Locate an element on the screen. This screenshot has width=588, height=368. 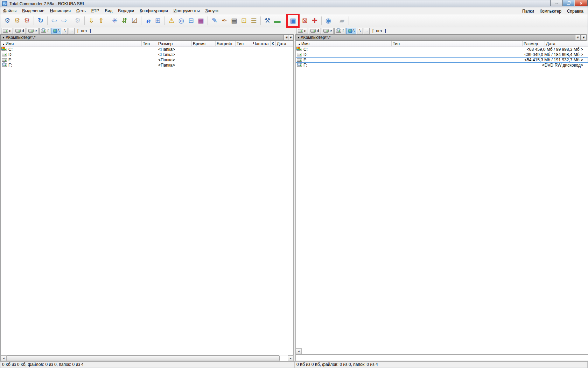
file-row-d: D: <Папка> is located at coordinates (147, 55).